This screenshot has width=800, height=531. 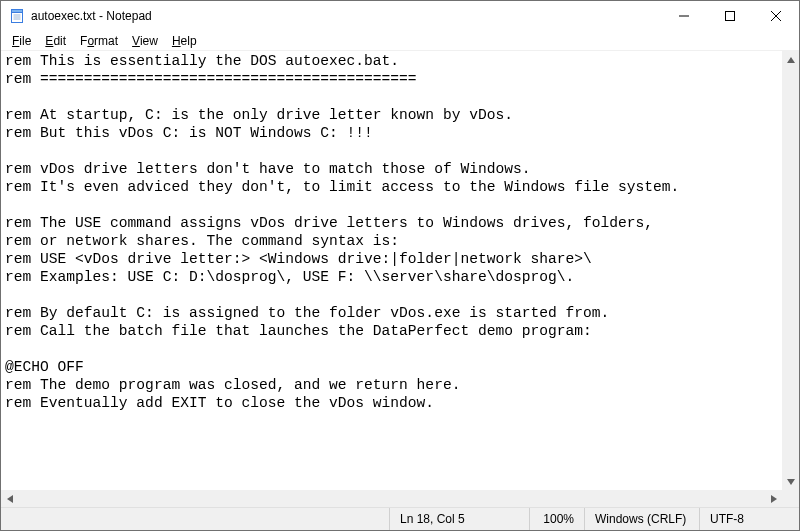 What do you see at coordinates (790, 270) in the screenshot?
I see `vertical-scrollbar` at bounding box center [790, 270].